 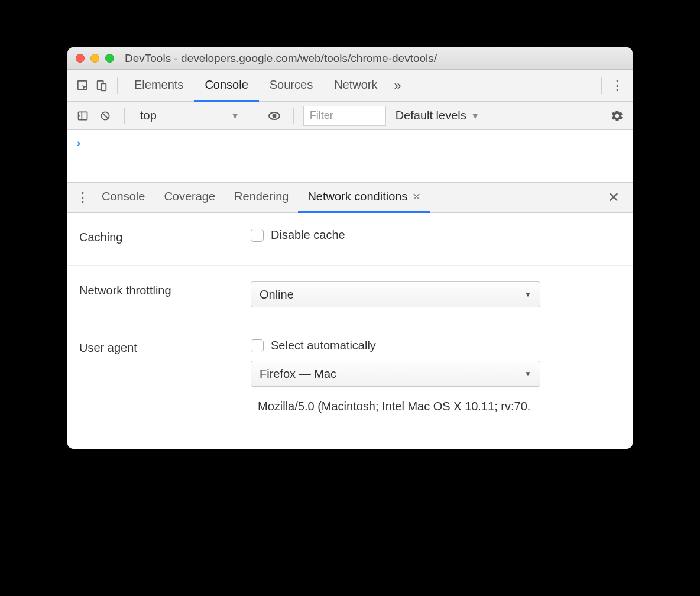 What do you see at coordinates (105, 116) in the screenshot?
I see `clear-console-icon` at bounding box center [105, 116].